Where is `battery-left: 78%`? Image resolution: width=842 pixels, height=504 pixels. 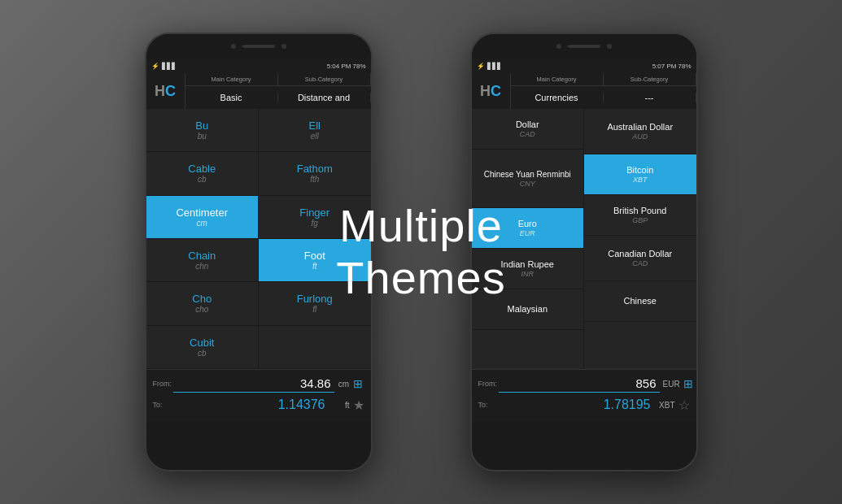
battery-left: 78% is located at coordinates (359, 67).